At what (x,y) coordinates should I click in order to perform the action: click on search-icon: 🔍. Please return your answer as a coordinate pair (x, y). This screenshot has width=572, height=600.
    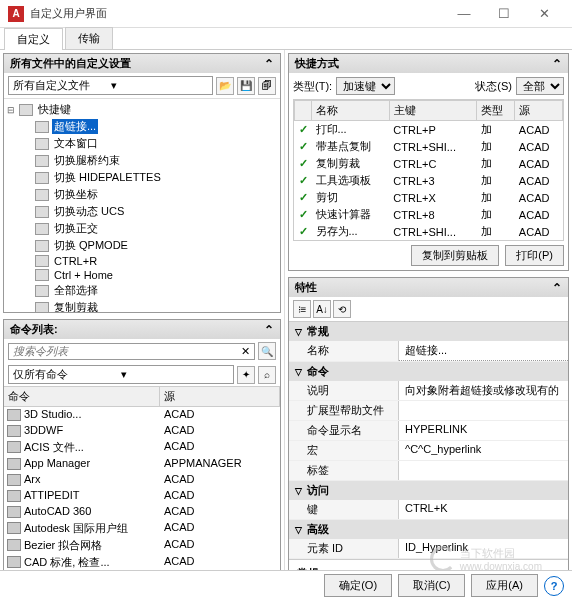
    Looking at the image, I should click on (267, 351).